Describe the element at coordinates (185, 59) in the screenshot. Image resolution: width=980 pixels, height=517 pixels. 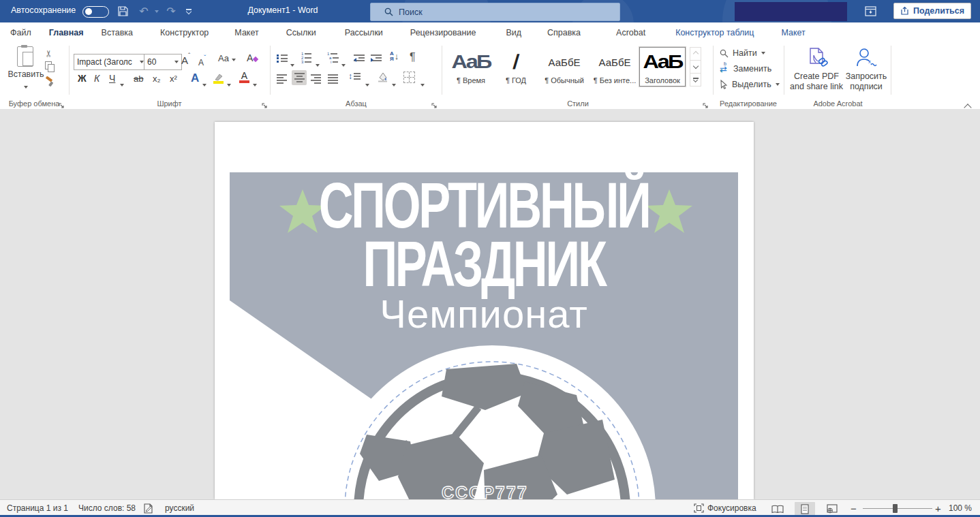
I see `grow-font-button: Аˆ` at that location.